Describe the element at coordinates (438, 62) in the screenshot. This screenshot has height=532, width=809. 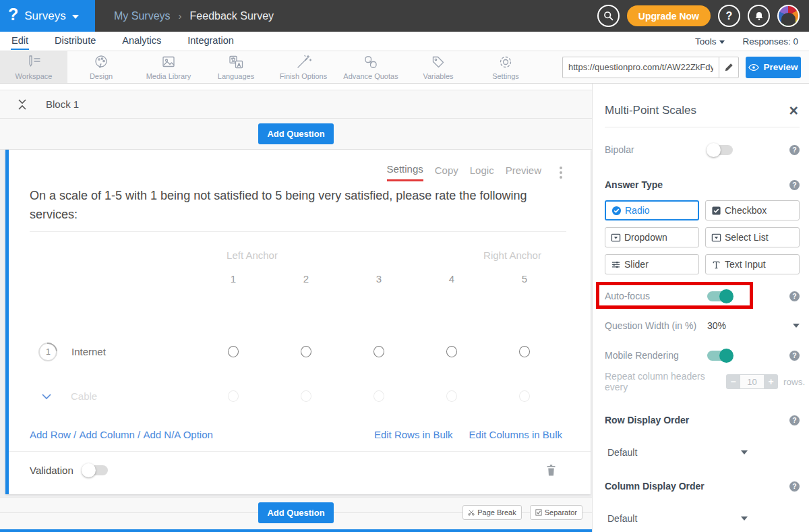
I see `tag-icon` at that location.